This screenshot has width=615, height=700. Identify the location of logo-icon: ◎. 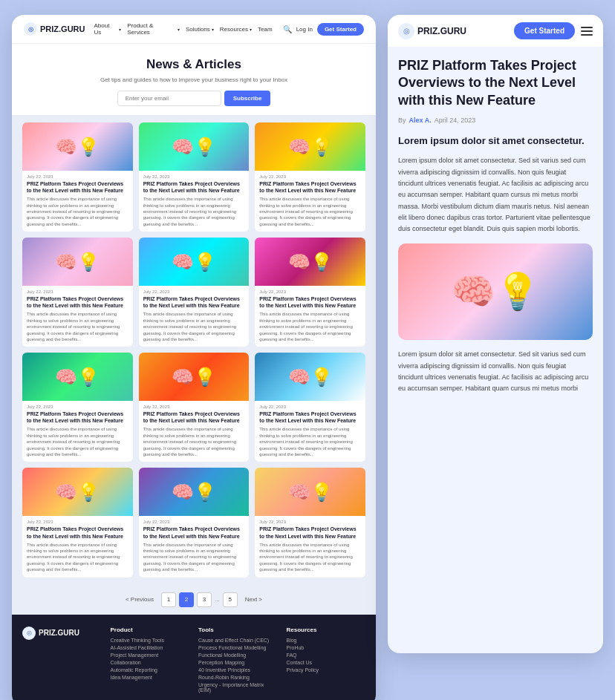
(30, 29).